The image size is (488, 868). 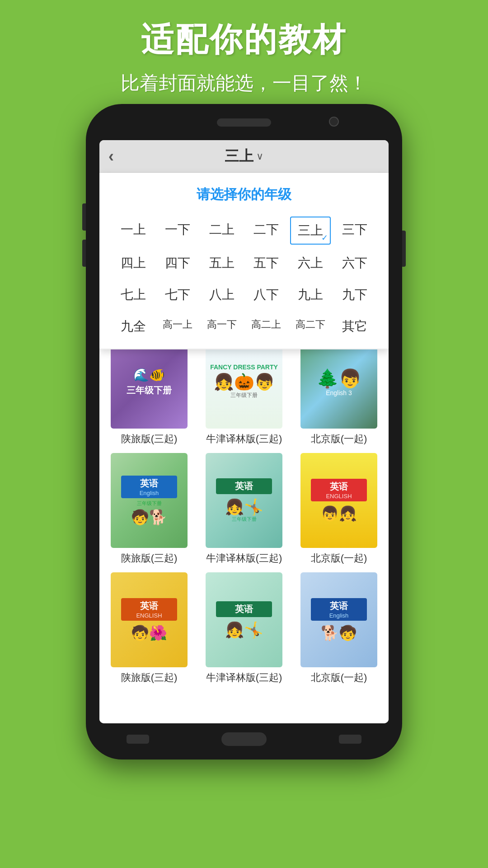 I want to click on grade-item-7下: 七下, so click(x=178, y=295).